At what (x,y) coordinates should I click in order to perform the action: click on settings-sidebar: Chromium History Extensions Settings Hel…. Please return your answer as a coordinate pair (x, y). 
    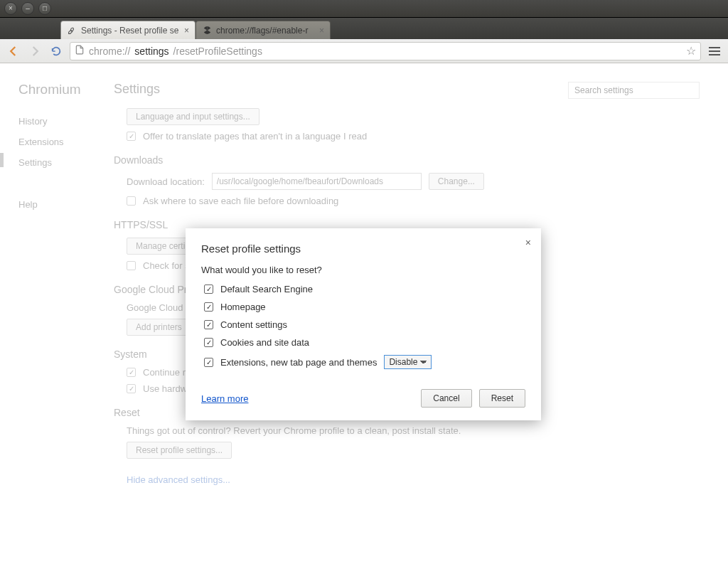
    Looking at the image, I should click on (57, 316).